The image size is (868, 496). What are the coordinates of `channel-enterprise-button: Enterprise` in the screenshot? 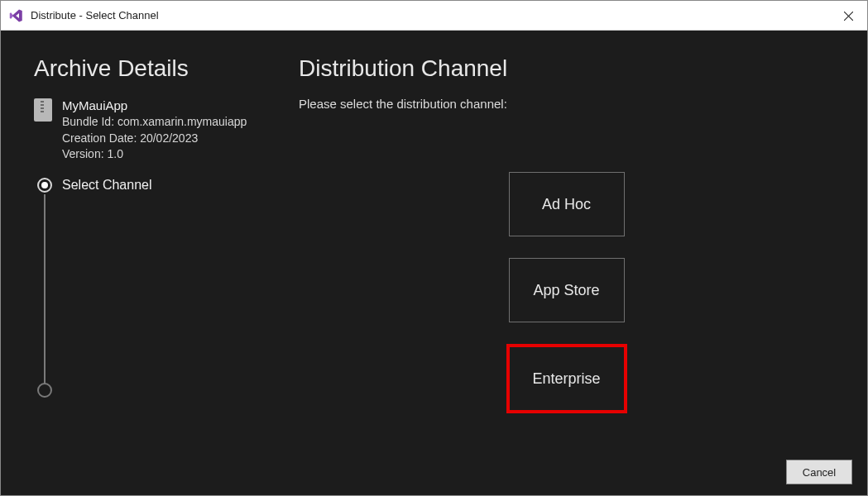 It's located at (567, 379).